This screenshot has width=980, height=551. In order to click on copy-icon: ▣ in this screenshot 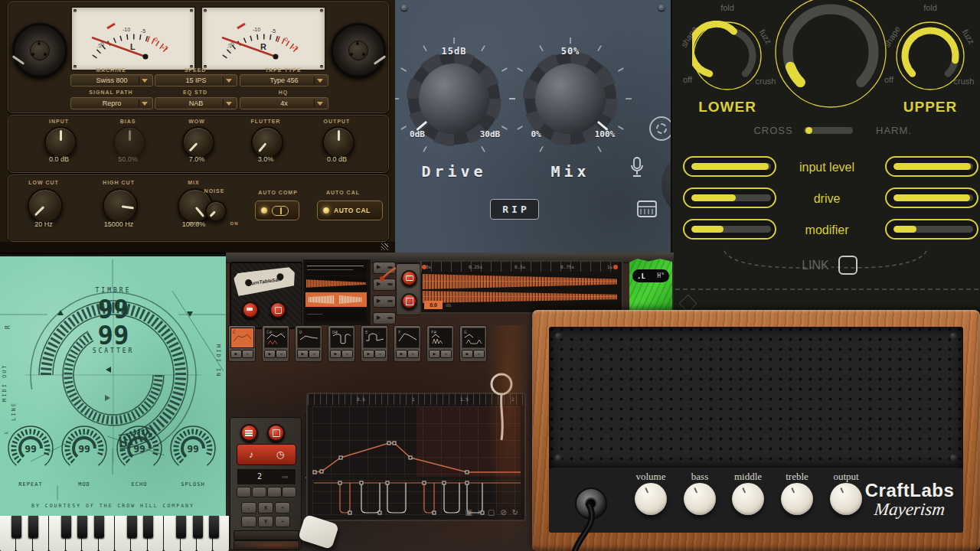, I will do `click(469, 513)`.